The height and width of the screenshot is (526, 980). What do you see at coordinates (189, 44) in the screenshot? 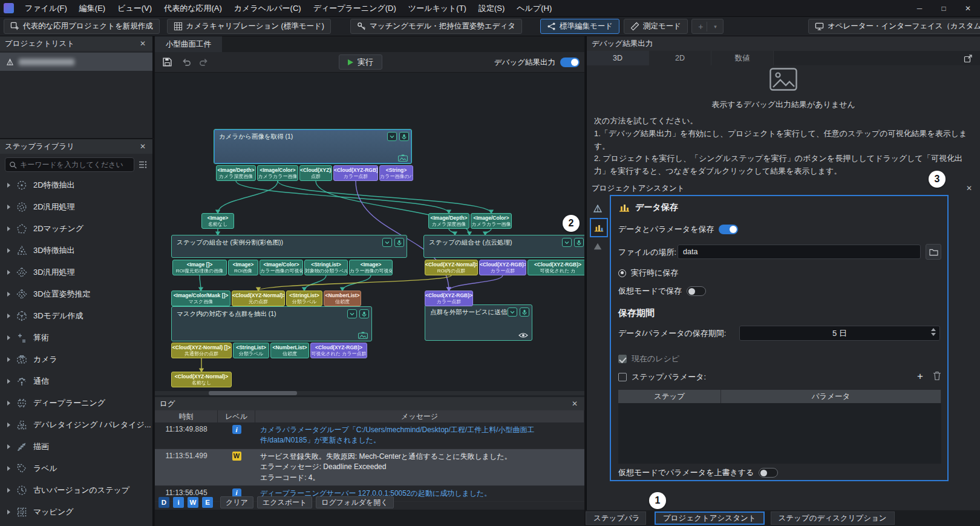
I see `project-tab: 小型曲面工件` at bounding box center [189, 44].